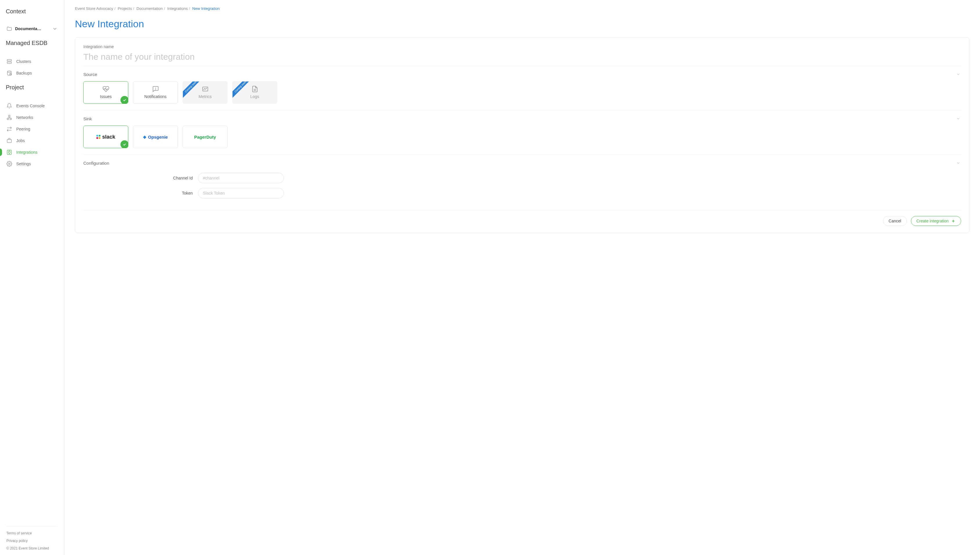 This screenshot has height=555, width=980. What do you see at coordinates (522, 8) in the screenshot?
I see `breadcrumb: Event Store Advocacy/ Projects/ Document…` at bounding box center [522, 8].